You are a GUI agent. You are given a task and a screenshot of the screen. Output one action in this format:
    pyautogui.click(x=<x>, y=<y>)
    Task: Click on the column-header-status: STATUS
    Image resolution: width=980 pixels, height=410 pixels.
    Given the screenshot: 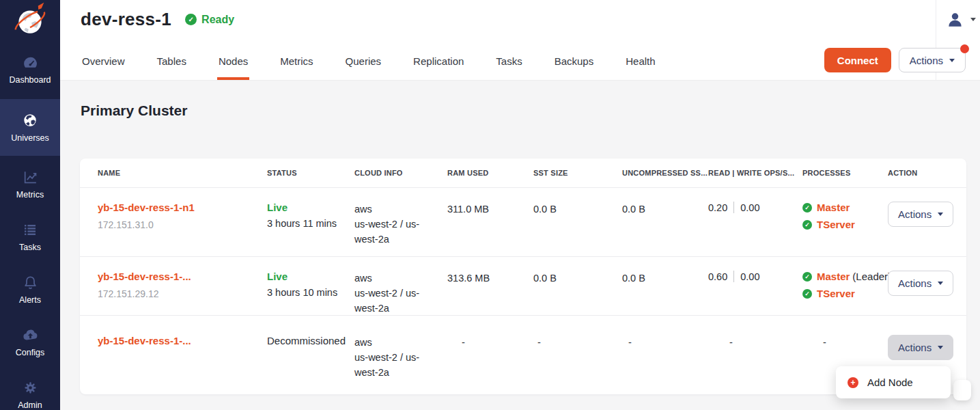 What is the action you would take?
    pyautogui.click(x=311, y=173)
    